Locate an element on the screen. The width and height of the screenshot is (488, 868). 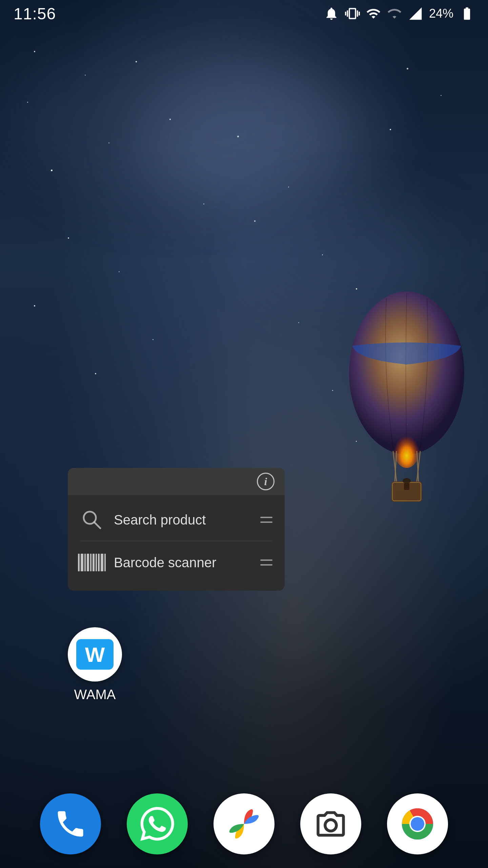
barcode-scanner-label: Barcode scanner is located at coordinates (182, 563).